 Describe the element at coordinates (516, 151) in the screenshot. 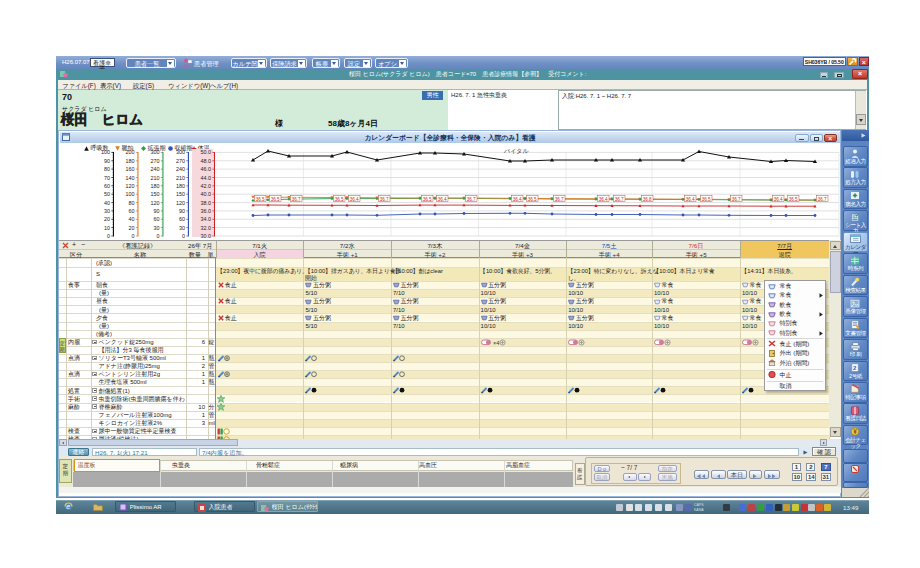

I see `svg-text: バイタル` at that location.